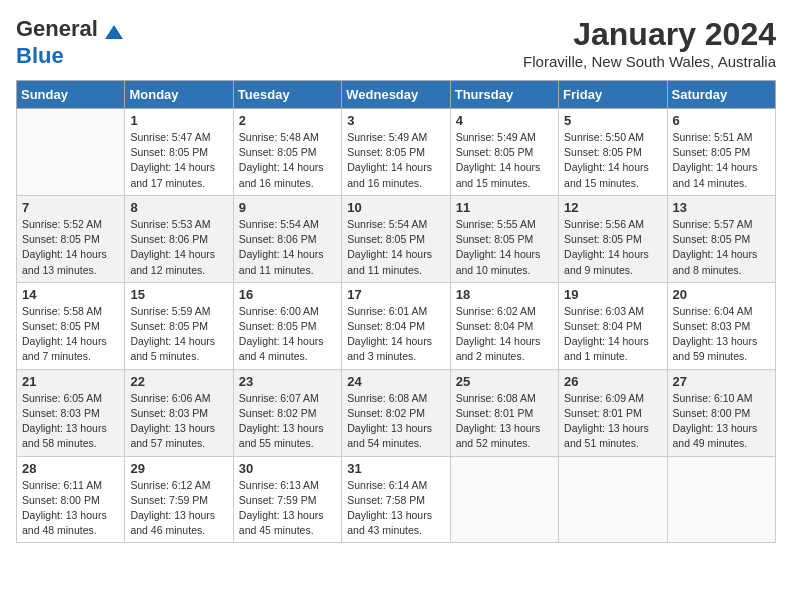 Image resolution: width=792 pixels, height=612 pixels. What do you see at coordinates (396, 422) in the screenshot?
I see `day-info: Sunrise: 6:08 AM Sunset: 8:02 PM Dayligh…` at bounding box center [396, 422].